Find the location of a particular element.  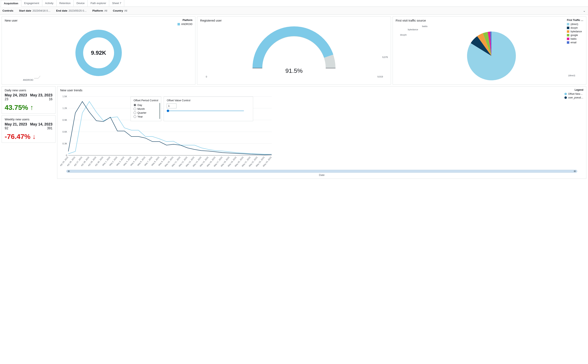

radio-day: Day is located at coordinates (146, 105).